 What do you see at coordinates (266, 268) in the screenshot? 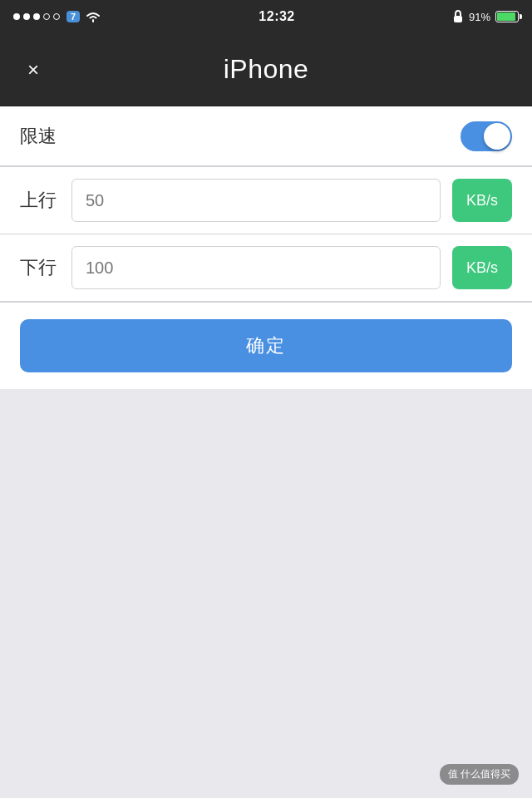
I see `download-row: 下行 KB/s` at bounding box center [266, 268].